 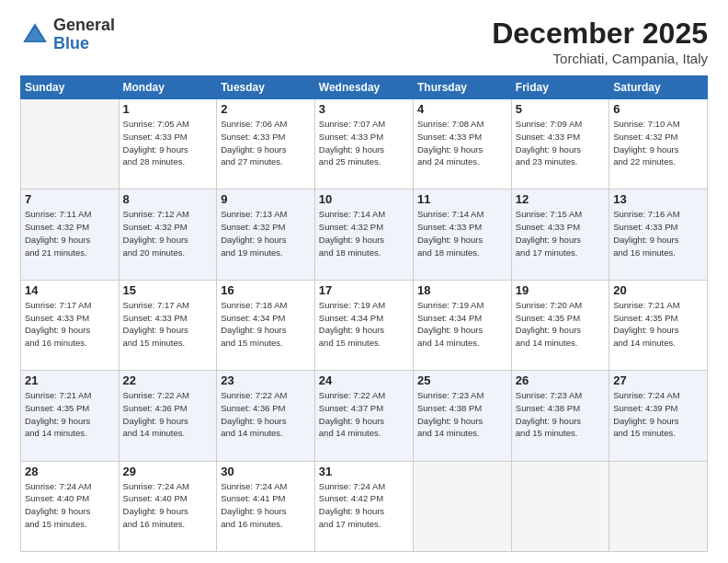 I want to click on day-number: 10, so click(x=364, y=199).